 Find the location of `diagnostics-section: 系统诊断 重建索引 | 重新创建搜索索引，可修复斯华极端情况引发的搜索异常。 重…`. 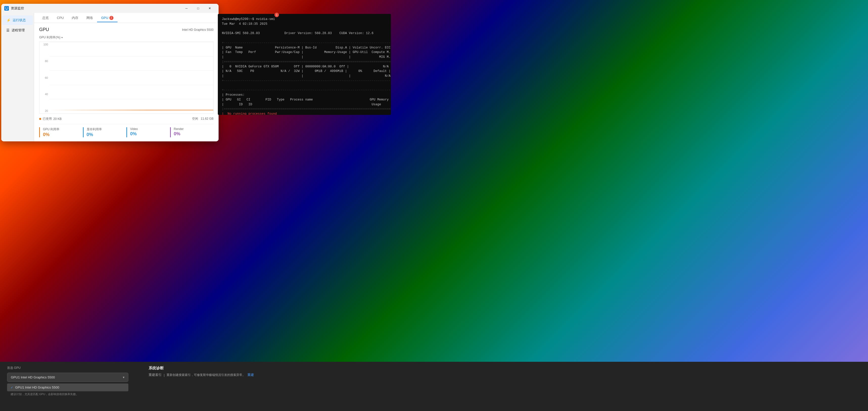

diagnostics-section: 系统诊断 重建索引 | 重新创建搜索索引，可修复斯华极端情况引发的搜索异常。 重… is located at coordinates (505, 372).